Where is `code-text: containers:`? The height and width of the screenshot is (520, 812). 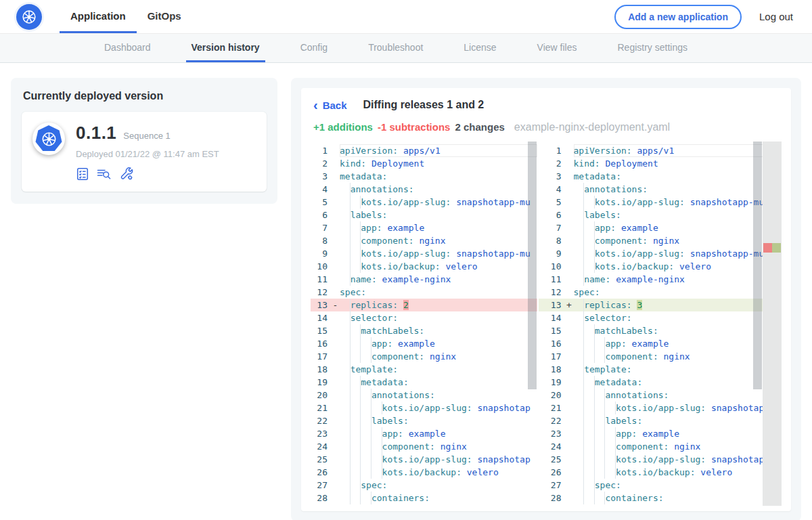 code-text: containers: is located at coordinates (438, 498).